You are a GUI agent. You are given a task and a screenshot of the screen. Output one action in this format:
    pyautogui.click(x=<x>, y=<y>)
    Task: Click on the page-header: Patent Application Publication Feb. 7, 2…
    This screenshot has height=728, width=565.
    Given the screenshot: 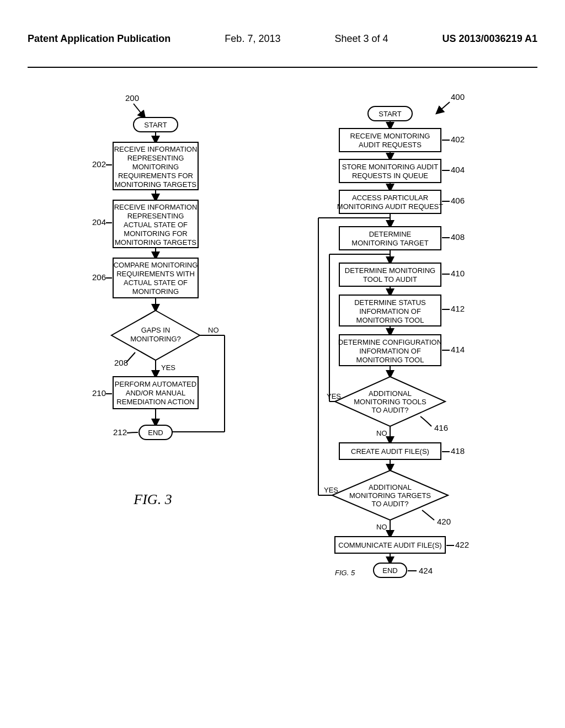 What is the action you would take?
    pyautogui.click(x=282, y=39)
    